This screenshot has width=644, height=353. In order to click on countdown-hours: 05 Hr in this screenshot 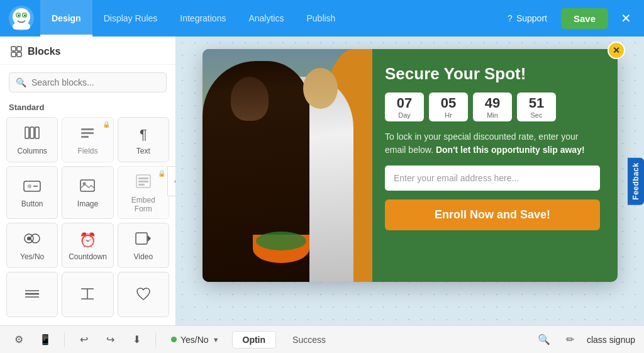, I will do `click(448, 107)`.